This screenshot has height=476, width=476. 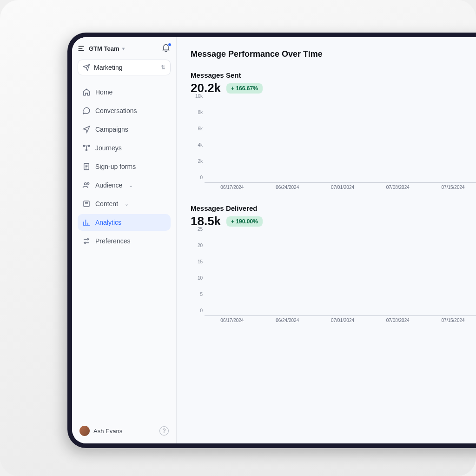 I want to click on y-tick-label: 20, so click(x=197, y=246).